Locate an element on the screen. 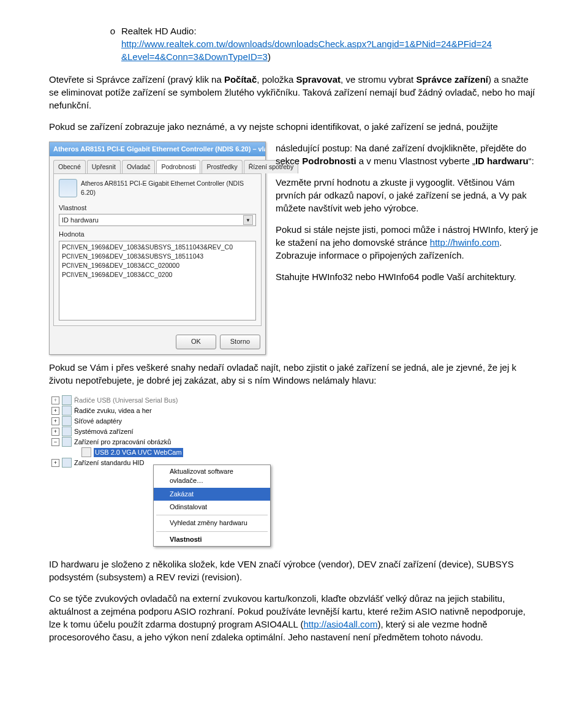  kw-pocitac: Počítač is located at coordinates (240, 80).